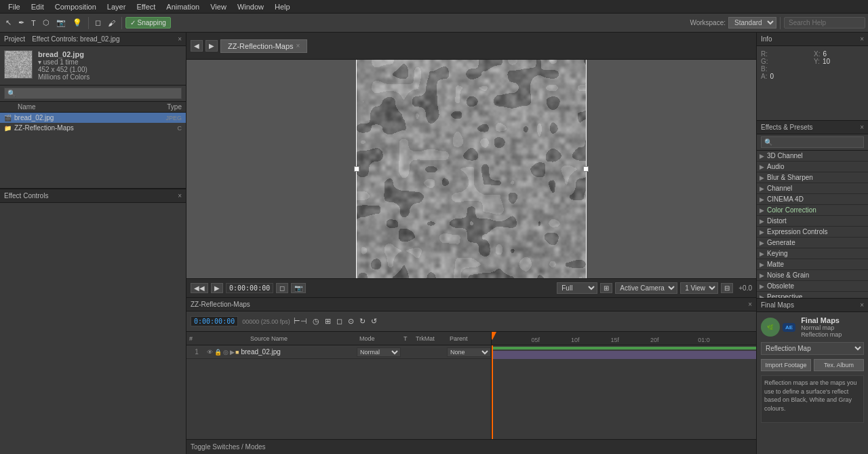 Image resolution: width=868 pixels, height=454 pixels. I want to click on effect-category-7: ▶Distort, so click(812, 221).